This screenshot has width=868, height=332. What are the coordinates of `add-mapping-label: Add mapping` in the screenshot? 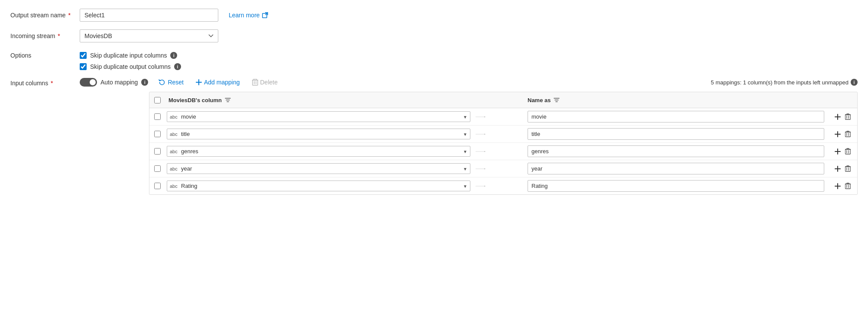 It's located at (222, 82).